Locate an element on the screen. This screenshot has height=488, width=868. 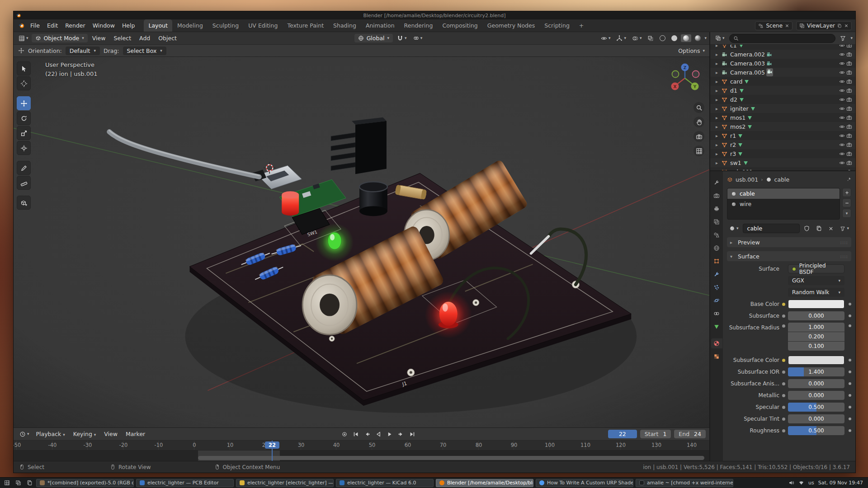
outliner-row-d1: ▸ d1 is located at coordinates (783, 90).